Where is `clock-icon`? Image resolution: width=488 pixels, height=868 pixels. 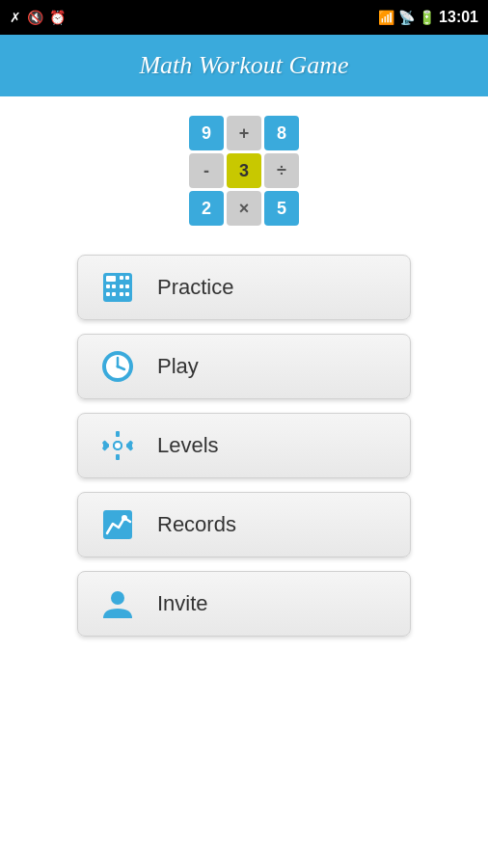
clock-icon is located at coordinates (118, 366).